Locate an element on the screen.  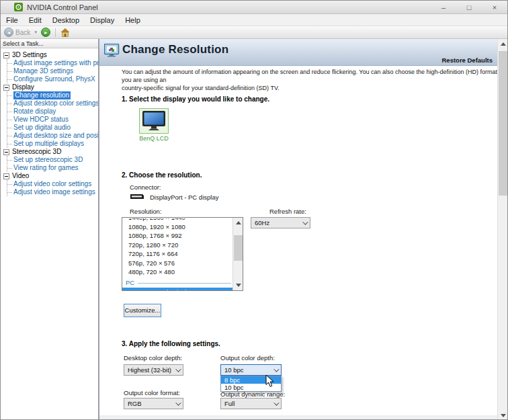
mouse-cursor is located at coordinates (270, 381).